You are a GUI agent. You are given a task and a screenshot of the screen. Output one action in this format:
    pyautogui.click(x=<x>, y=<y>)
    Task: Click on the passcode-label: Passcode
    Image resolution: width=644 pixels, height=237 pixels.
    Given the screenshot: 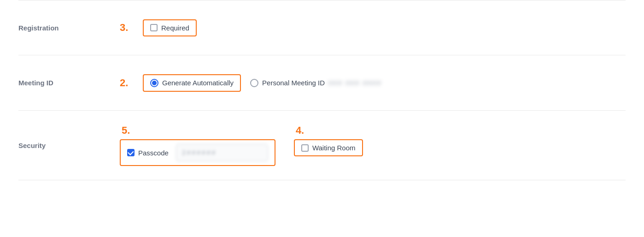 What is the action you would take?
    pyautogui.click(x=153, y=153)
    